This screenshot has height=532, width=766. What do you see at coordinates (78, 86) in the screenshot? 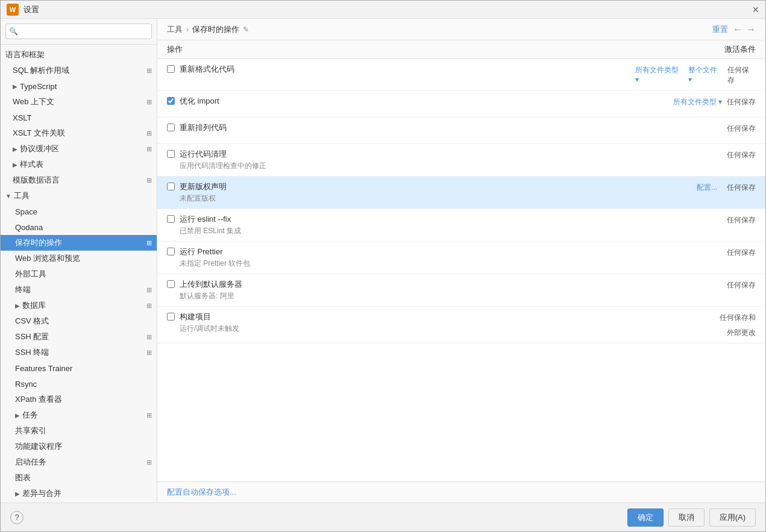
I see `sidebar-item-typescript: ▶ TypeScript` at bounding box center [78, 86].